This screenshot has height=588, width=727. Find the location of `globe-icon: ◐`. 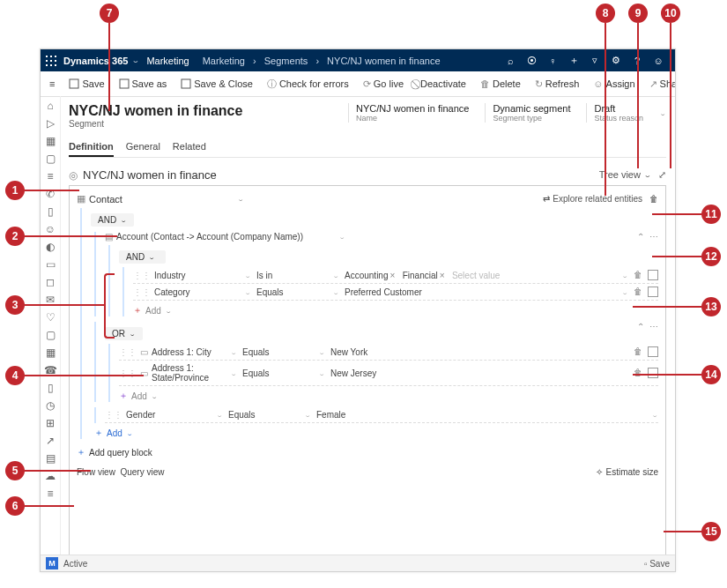

globe-icon: ◐ is located at coordinates (50, 247).